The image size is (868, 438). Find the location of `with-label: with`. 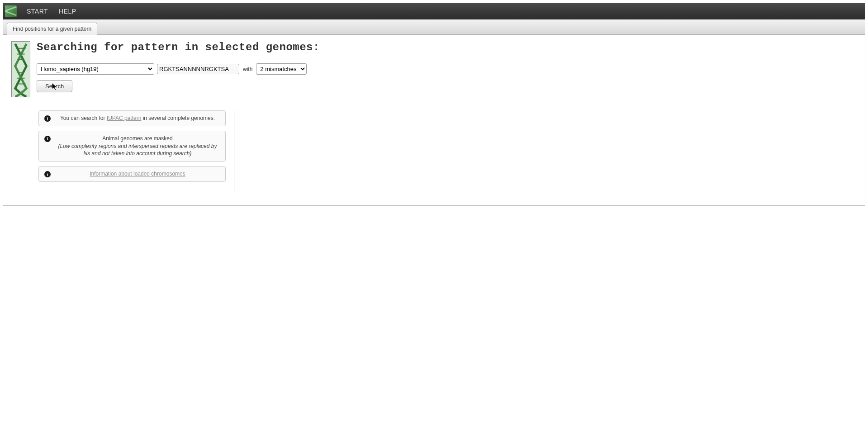

with-label: with is located at coordinates (248, 69).